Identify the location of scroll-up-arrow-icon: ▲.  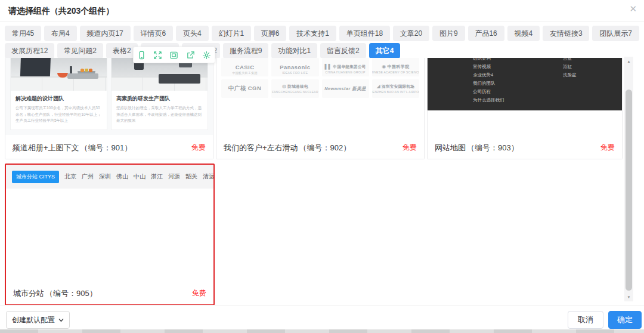
(628, 61).